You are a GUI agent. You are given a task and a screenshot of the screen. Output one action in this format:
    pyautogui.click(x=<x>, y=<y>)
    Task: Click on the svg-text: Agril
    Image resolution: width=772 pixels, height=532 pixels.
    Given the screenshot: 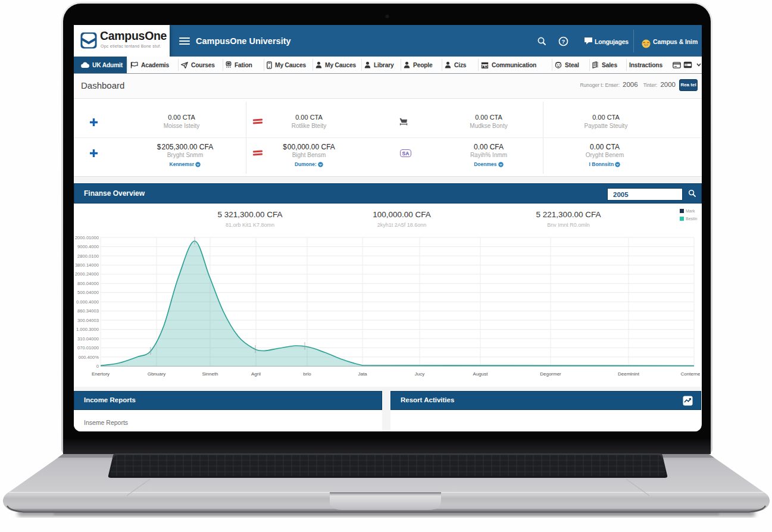 What is the action you would take?
    pyautogui.click(x=256, y=374)
    